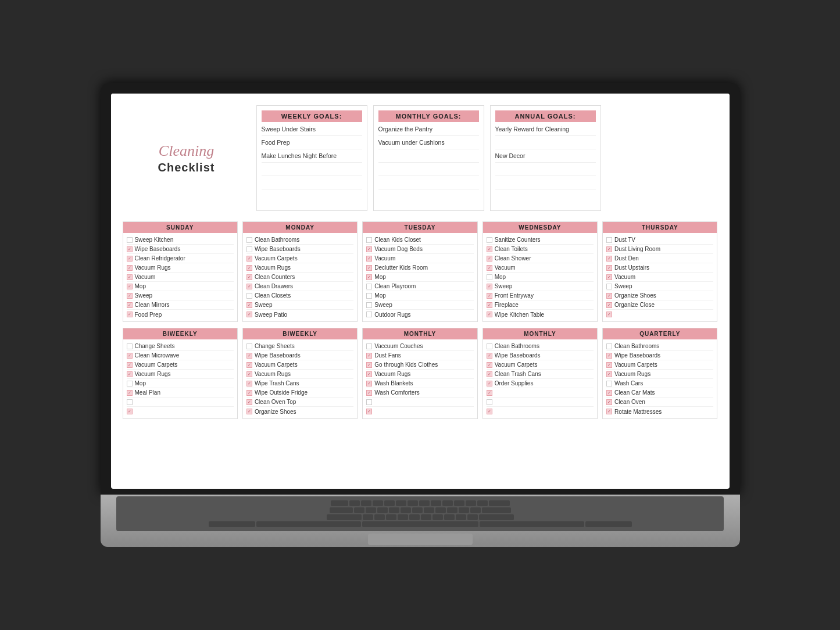 The image size is (840, 630). What do you see at coordinates (660, 334) in the screenshot?
I see `day-header: QUARTERLY` at bounding box center [660, 334].